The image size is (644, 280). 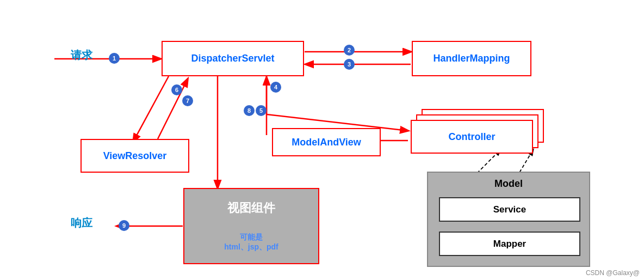 I want to click on mapper-box: Mapper, so click(x=510, y=244).